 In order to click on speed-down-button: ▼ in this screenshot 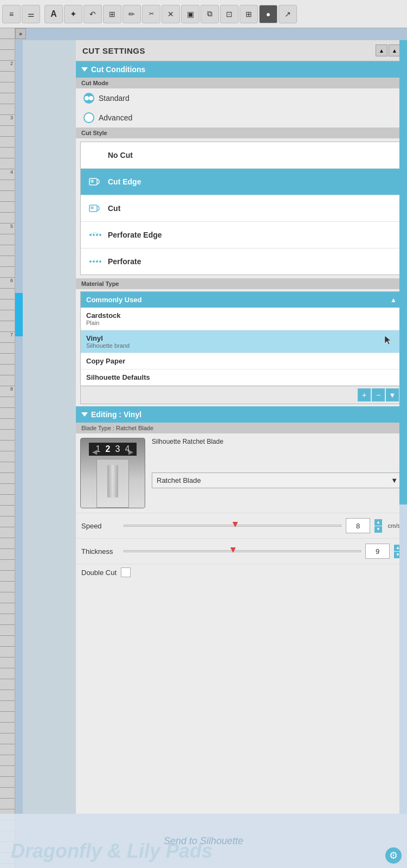, I will do `click(378, 529)`.